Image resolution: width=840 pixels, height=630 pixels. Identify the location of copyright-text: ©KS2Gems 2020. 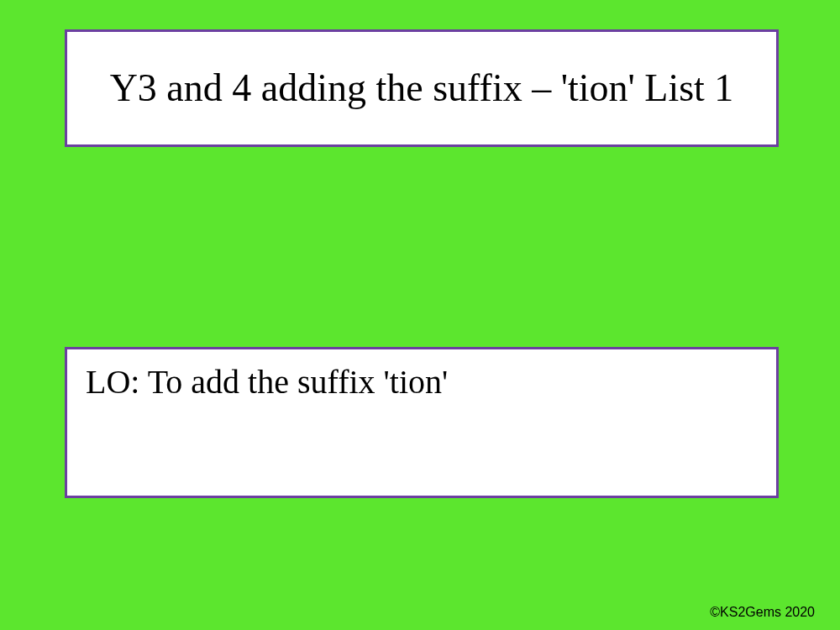
(763, 612).